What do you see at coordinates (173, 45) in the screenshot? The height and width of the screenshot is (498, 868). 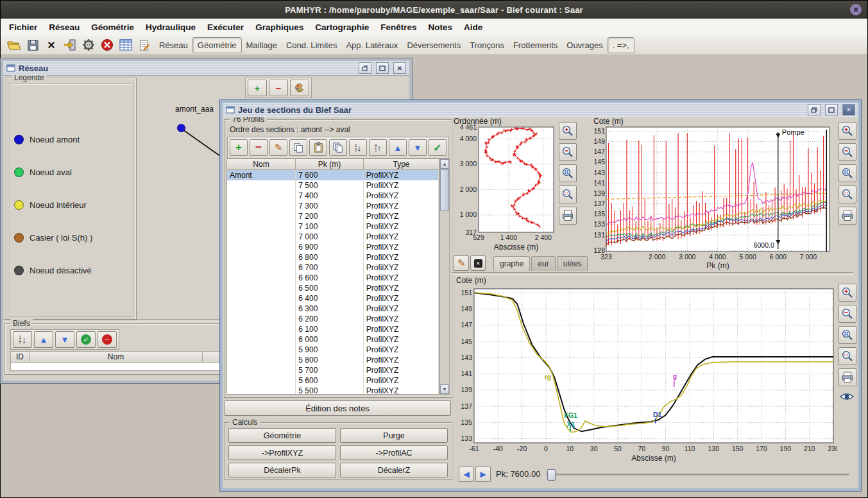 I see `toolbar-button-r-seau: Réseau` at bounding box center [173, 45].